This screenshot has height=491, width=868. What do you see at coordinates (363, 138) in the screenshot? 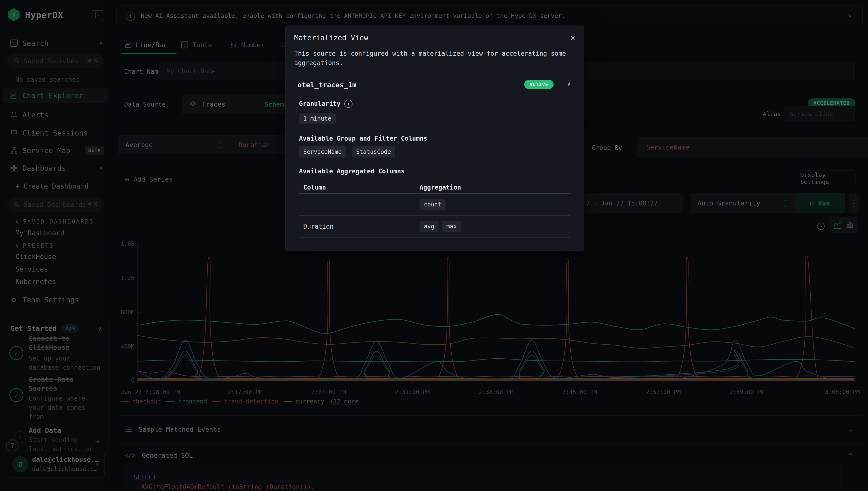
I see `group-filter-columns-label: Available Group and Filter Columns` at bounding box center [363, 138].